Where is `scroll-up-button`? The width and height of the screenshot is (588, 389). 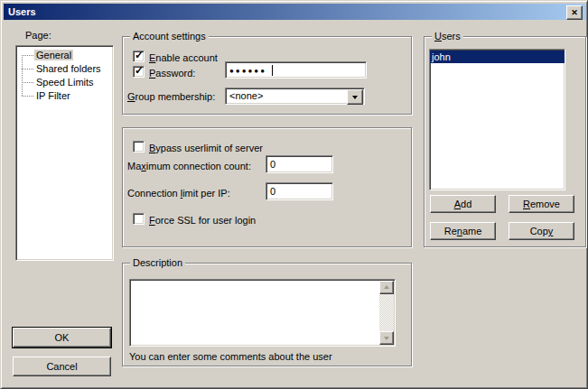
scroll-up-button is located at coordinates (387, 287).